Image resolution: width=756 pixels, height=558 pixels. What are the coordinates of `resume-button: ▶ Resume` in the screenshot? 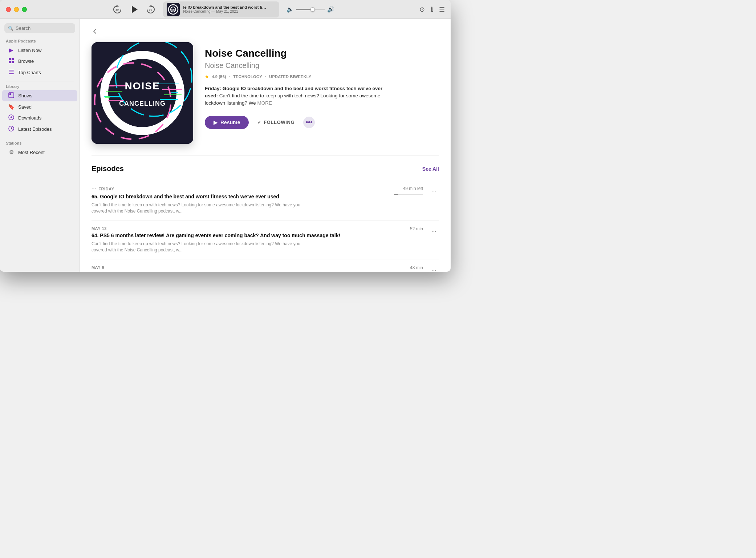 It's located at (227, 122).